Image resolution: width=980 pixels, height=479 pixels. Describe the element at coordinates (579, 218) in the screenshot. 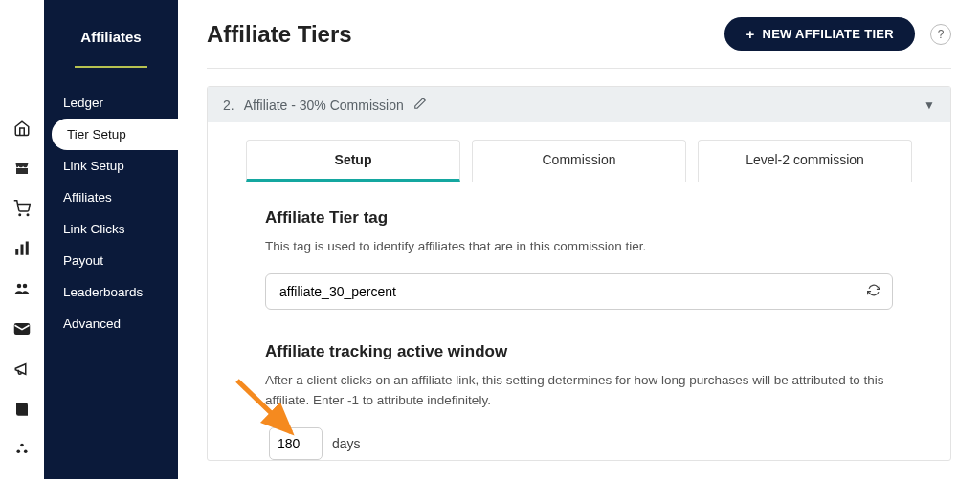

I see `tag-section-heading: Affiliate Tier tag` at that location.